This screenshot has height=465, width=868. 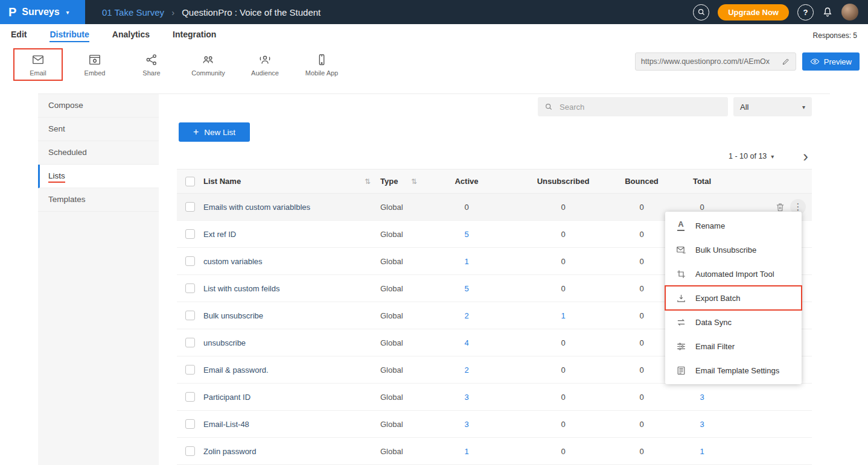 What do you see at coordinates (733, 298) in the screenshot?
I see `menu-item-export-batch: Export Batch` at bounding box center [733, 298].